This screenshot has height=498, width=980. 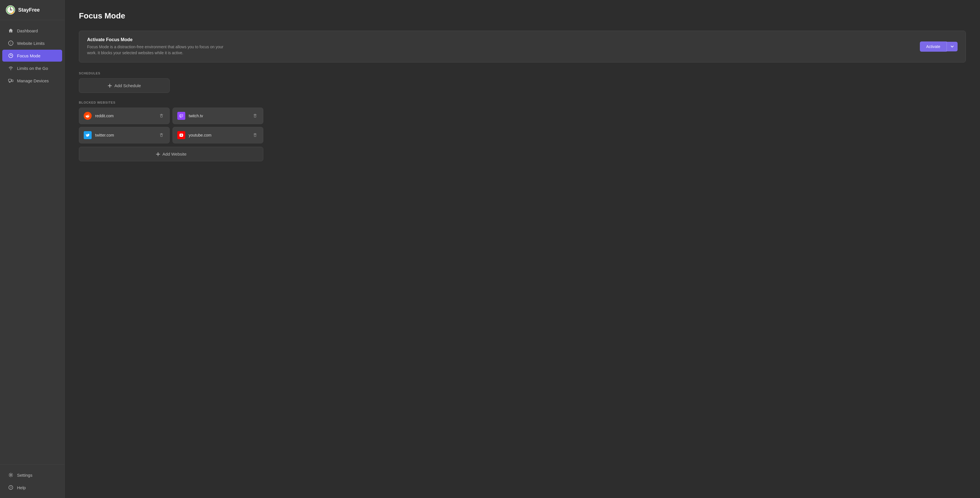 What do you see at coordinates (11, 68) in the screenshot?
I see `wifi-icon` at bounding box center [11, 68].